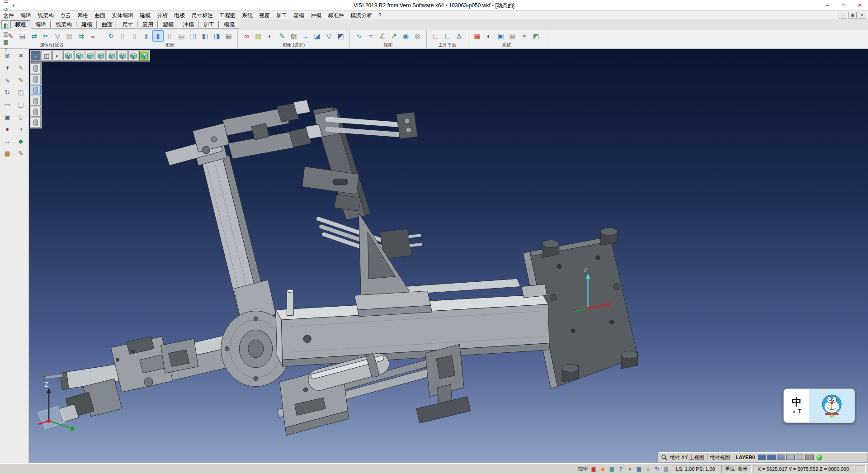 The image size is (868, 474). I want to click on filter-solid-icon, so click(36, 90).